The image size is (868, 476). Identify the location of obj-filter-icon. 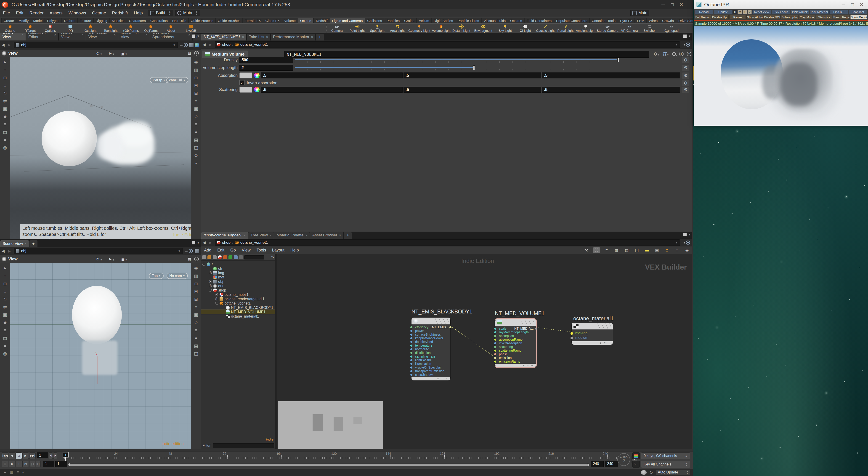
(210, 258).